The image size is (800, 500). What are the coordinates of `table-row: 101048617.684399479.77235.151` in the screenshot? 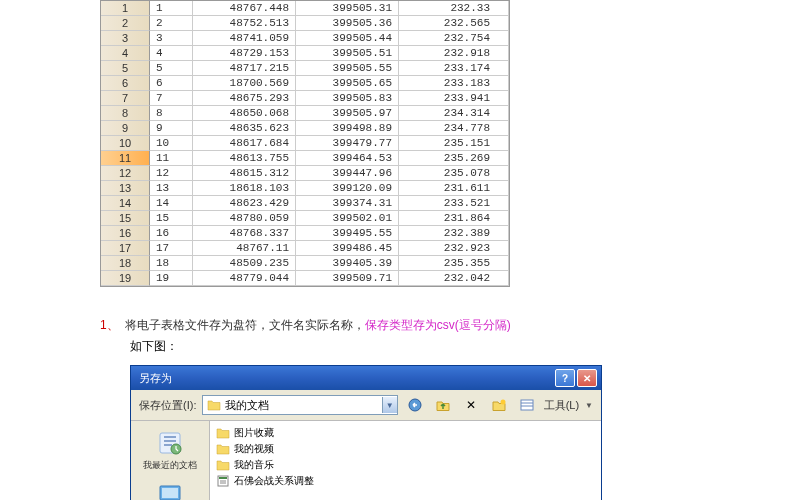 It's located at (305, 144).